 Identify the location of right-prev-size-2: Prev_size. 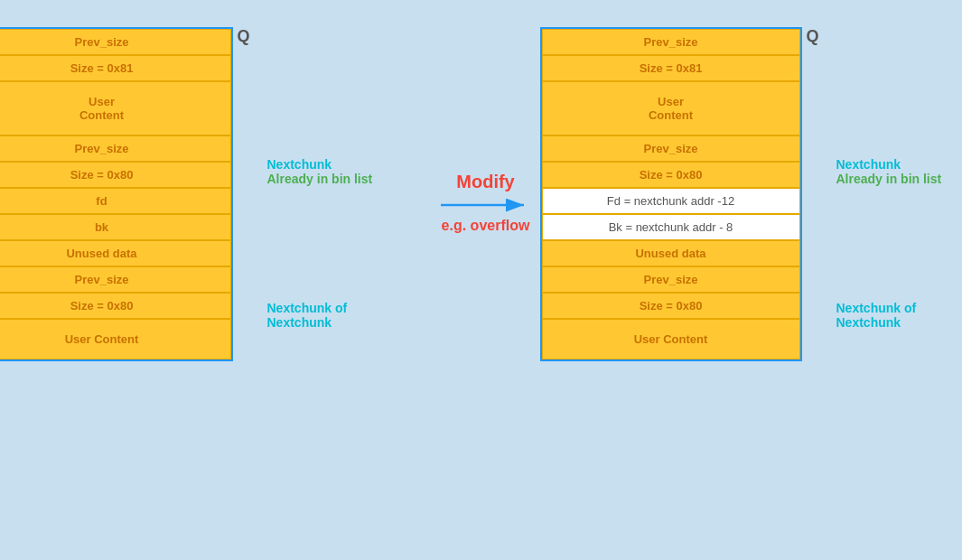
(671, 148).